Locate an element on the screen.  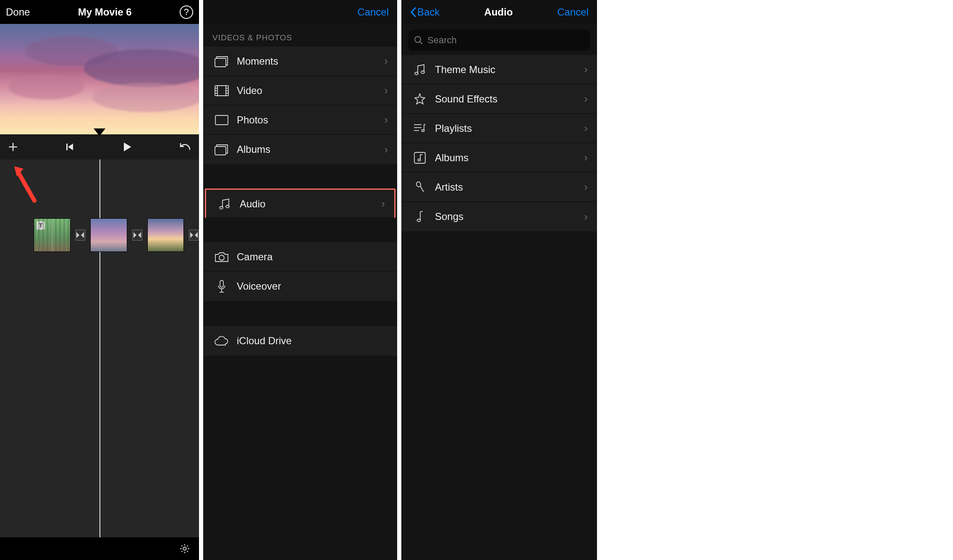
audio-icon is located at coordinates (225, 204).